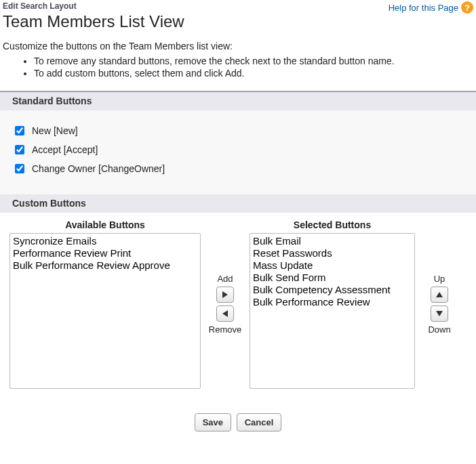 This screenshot has height=464, width=476. Describe the element at coordinates (239, 46) in the screenshot. I see `intro-text: Customize the buttons on the Team Member…` at that location.